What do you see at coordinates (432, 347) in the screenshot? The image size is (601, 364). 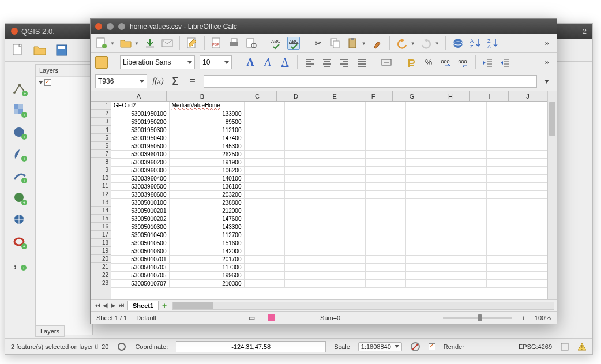 I see `render-checkbox` at bounding box center [432, 347].